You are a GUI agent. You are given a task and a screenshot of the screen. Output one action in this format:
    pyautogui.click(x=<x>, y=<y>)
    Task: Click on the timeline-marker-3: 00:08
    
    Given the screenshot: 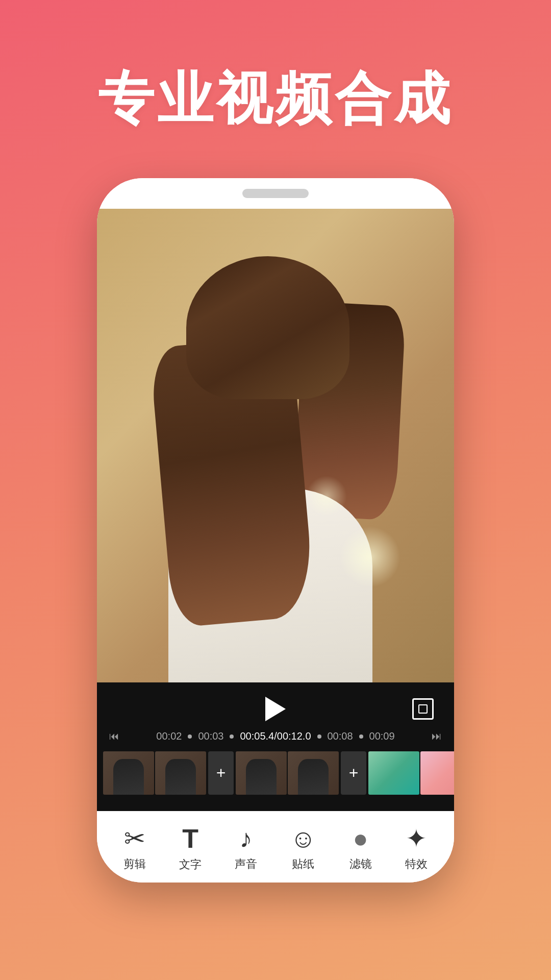 What is the action you would take?
    pyautogui.click(x=340, y=736)
    